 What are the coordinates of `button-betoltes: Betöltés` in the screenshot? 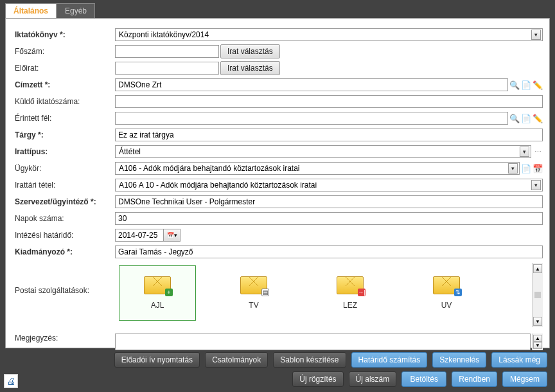 It's located at (424, 379).